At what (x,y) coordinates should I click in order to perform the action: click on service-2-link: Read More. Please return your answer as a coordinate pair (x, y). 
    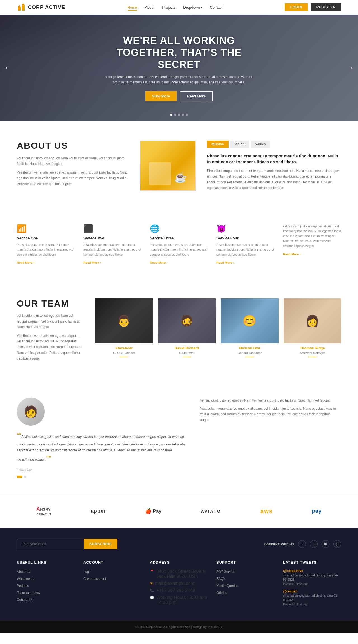
    Looking at the image, I should click on (92, 263).